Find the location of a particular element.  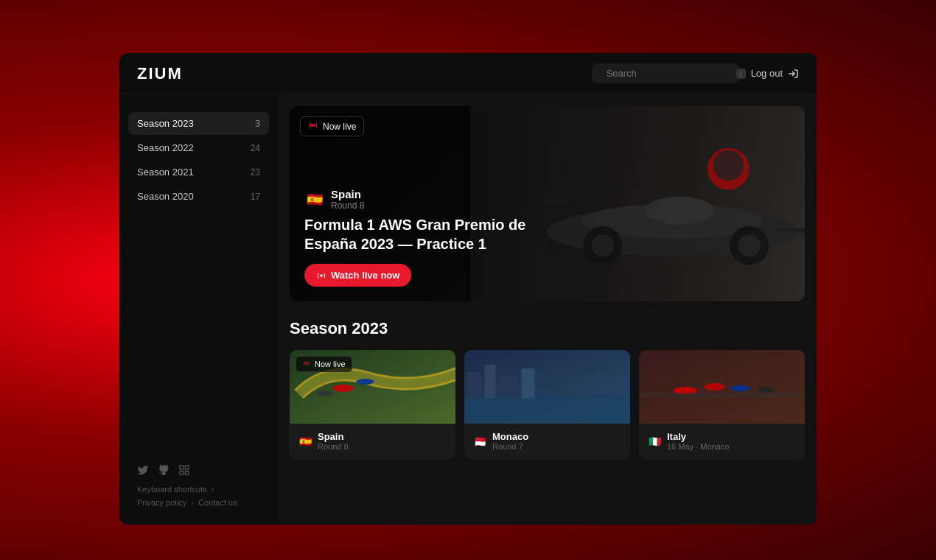

race-card-spain-country: 🇪🇸 Spain Round 8 is located at coordinates (373, 441).